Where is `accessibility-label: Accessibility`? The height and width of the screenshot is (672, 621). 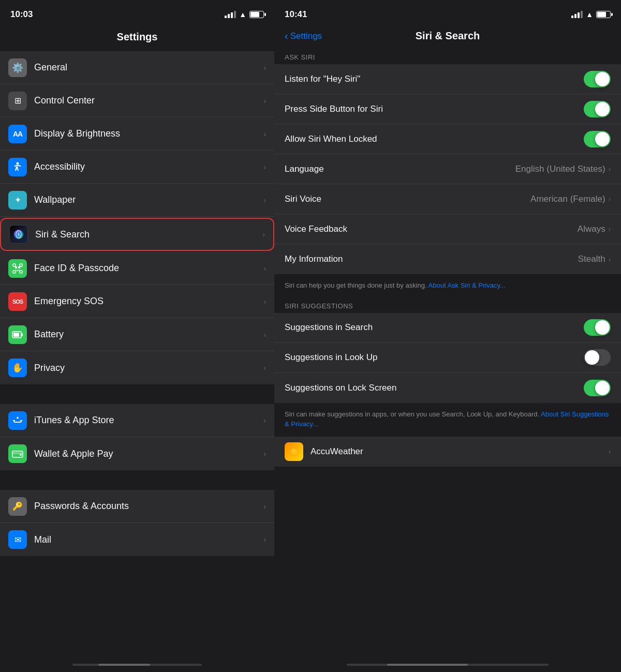 accessibility-label: Accessibility is located at coordinates (149, 167).